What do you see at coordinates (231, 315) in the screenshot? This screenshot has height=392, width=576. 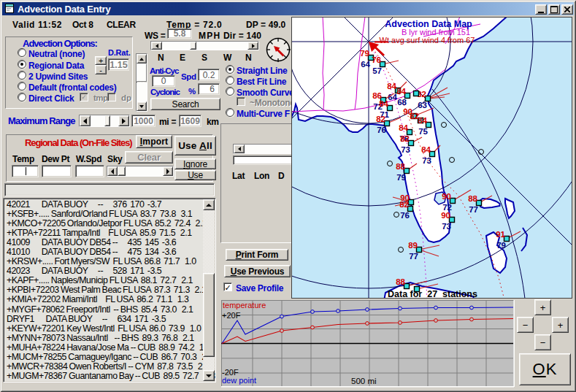 I see `svg-text: +20F` at bounding box center [231, 315].